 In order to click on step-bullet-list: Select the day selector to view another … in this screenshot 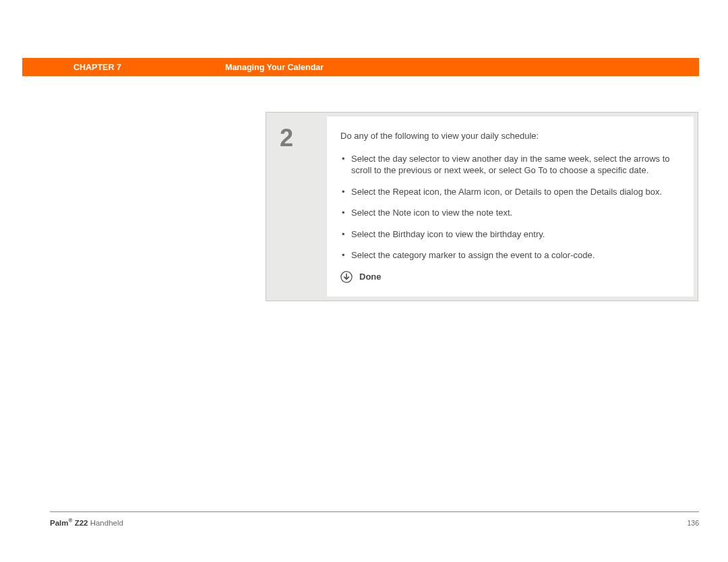, I will do `click(508, 208)`.